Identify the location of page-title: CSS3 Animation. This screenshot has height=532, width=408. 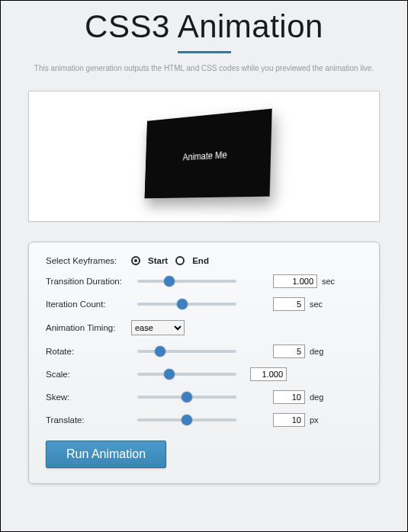
(204, 27).